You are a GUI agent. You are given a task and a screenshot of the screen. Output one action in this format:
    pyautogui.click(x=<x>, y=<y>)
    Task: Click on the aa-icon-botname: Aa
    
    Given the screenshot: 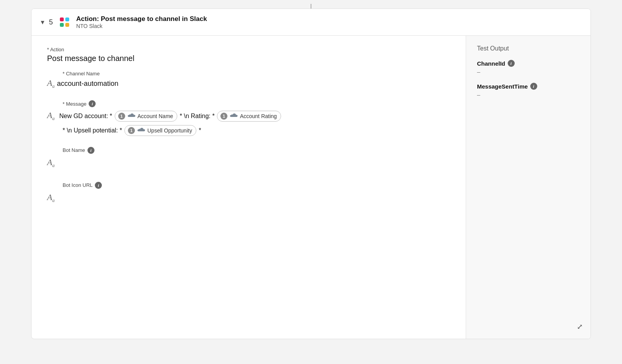 What is the action you would take?
    pyautogui.click(x=51, y=163)
    